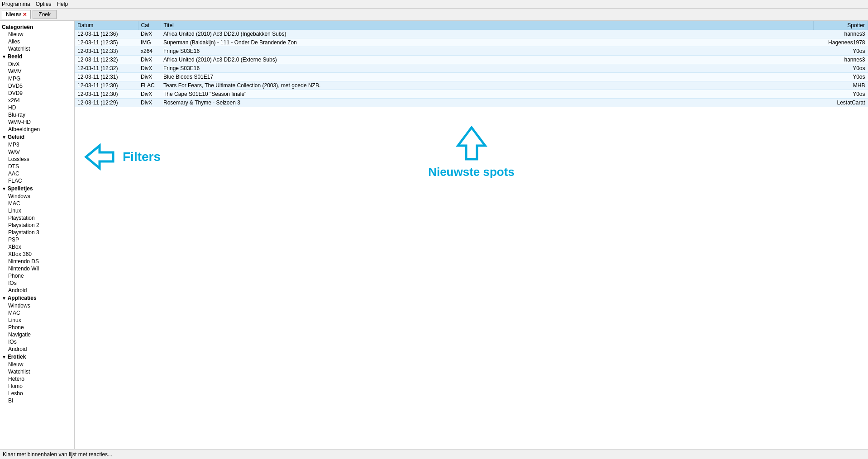 This screenshot has height=459, width=868. What do you see at coordinates (472, 103) in the screenshot?
I see `table-row: 12-03-11 (12:29)DivXRosemary & Thyme - S…` at bounding box center [472, 103].